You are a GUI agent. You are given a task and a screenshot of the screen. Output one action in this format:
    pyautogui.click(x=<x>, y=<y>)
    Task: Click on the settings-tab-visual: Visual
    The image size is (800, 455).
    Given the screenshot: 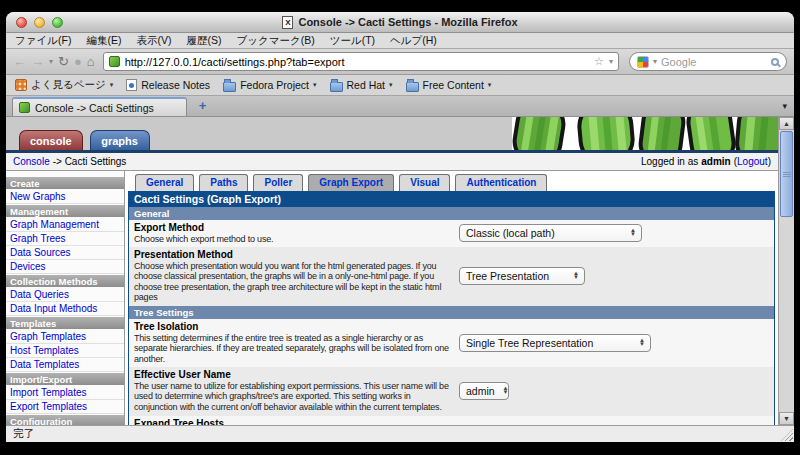 What is the action you would take?
    pyautogui.click(x=424, y=182)
    